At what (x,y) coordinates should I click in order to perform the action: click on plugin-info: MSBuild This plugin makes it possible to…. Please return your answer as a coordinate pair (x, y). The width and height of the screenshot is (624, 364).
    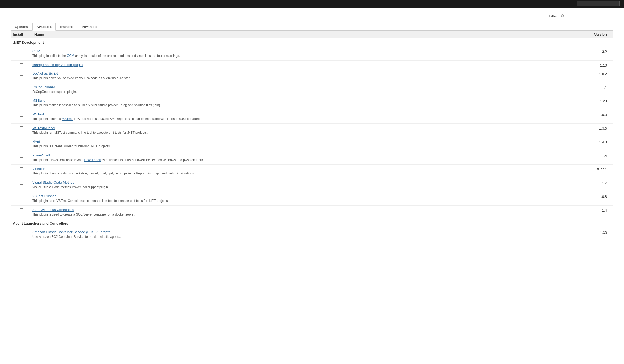
    Looking at the image, I should click on (307, 103).